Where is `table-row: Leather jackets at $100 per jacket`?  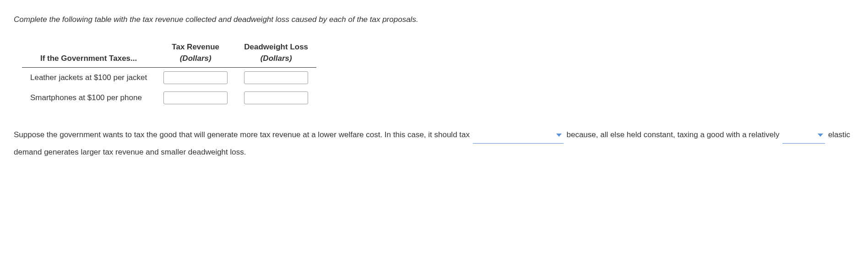
table-row: Leather jackets at $100 per jacket is located at coordinates (169, 78).